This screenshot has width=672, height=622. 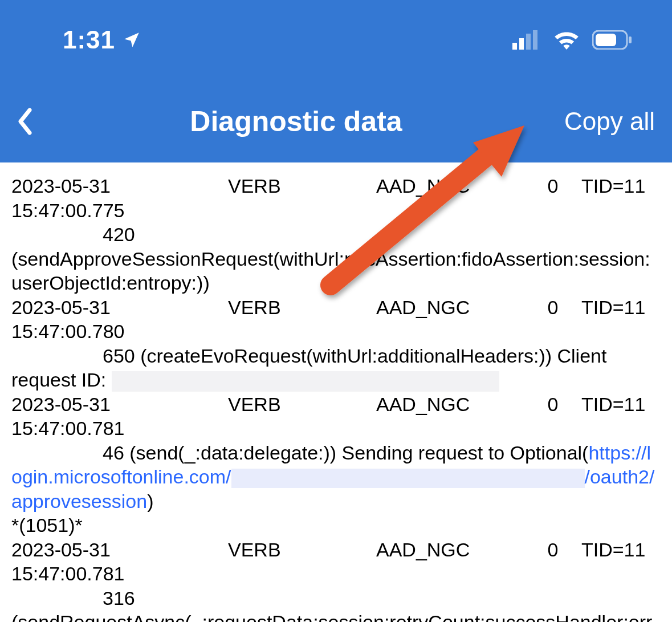 I want to click on status-time: 1:31, so click(x=89, y=40).